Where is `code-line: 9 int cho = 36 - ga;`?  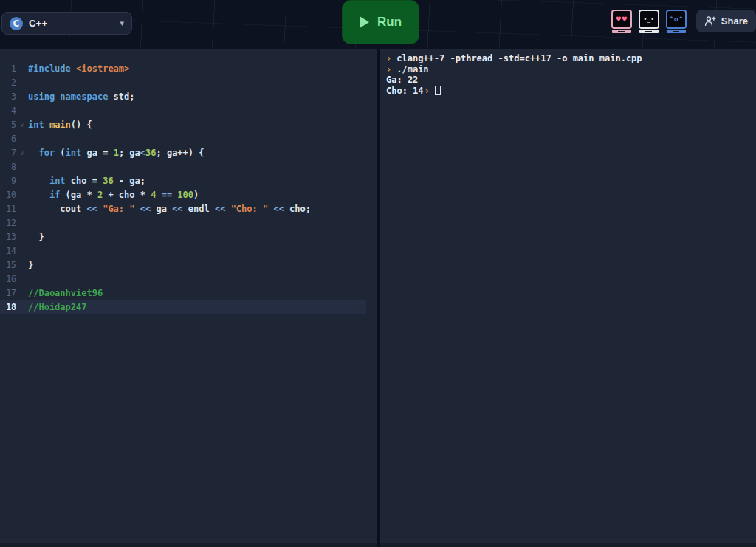 code-line: 9 int cho = 36 - ga; is located at coordinates (183, 180).